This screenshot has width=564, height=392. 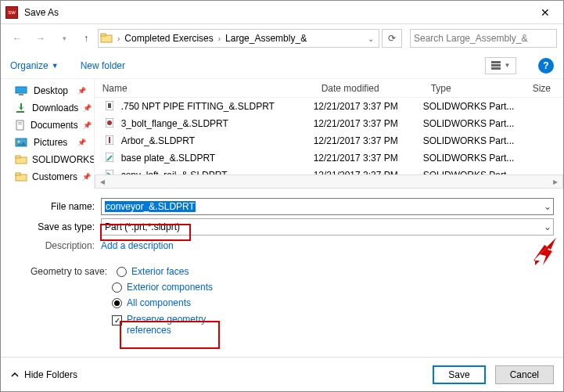 I want to click on check-preserve-geometry, so click(x=117, y=321).